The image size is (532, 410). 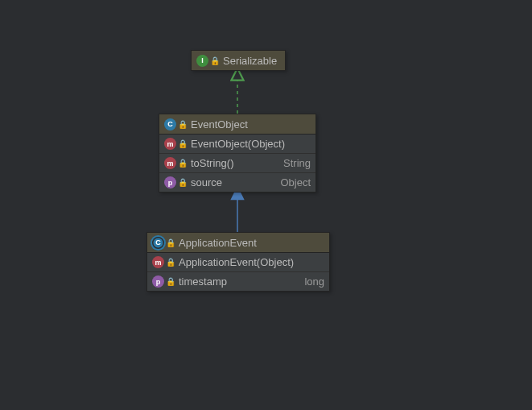 I want to click on member-name: toString(), so click(x=233, y=163).